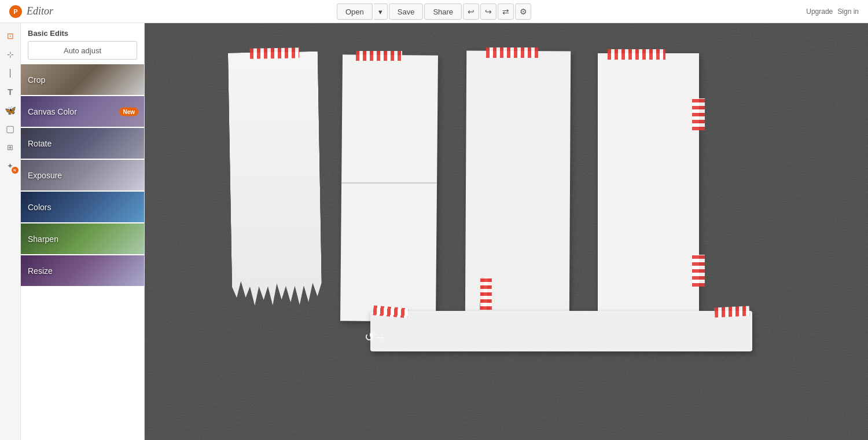  Describe the element at coordinates (36, 80) in the screenshot. I see `crop-label: Crop` at that location.